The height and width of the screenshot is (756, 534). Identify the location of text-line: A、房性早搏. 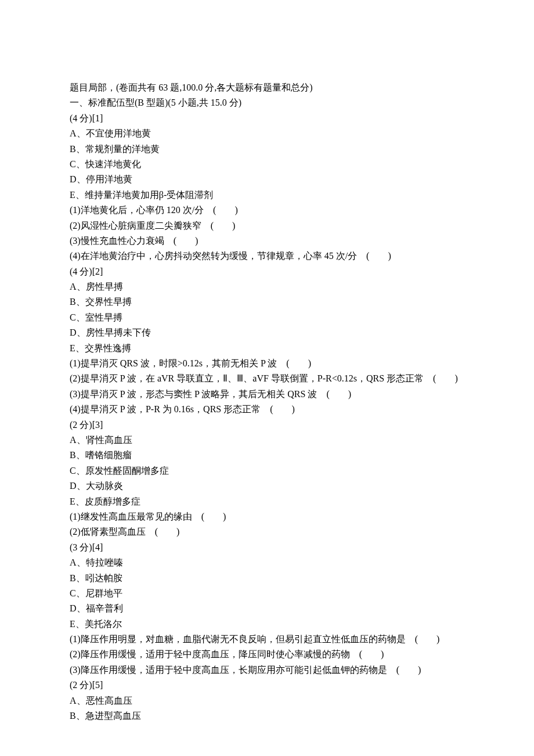
(267, 287).